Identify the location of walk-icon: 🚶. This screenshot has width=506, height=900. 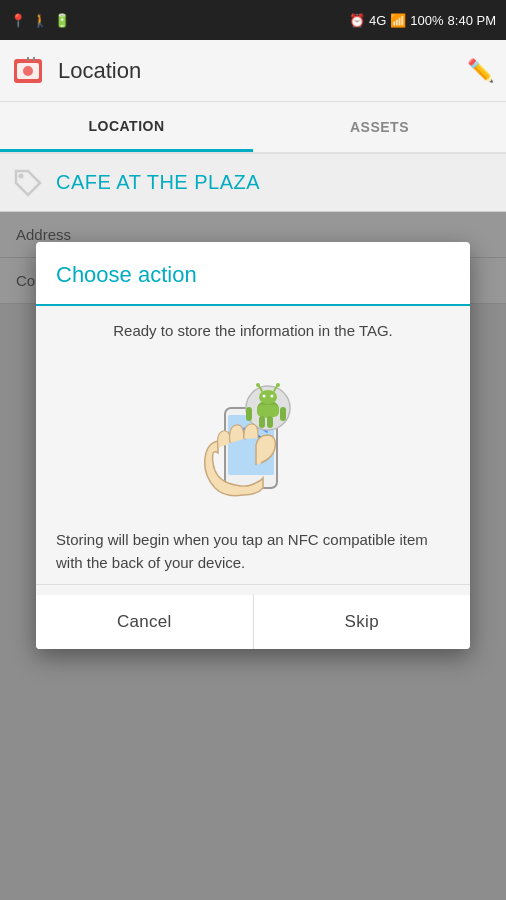
(40, 20).